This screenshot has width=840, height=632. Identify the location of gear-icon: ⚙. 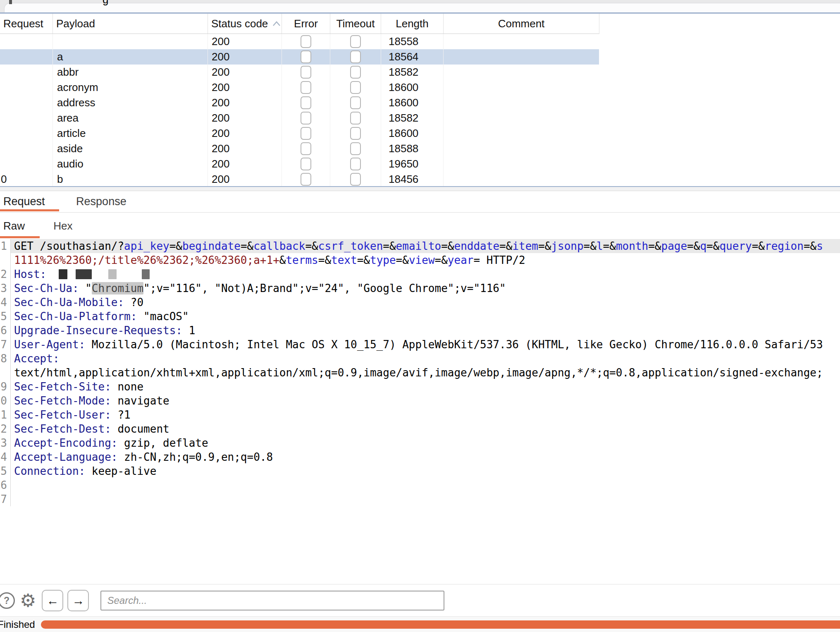
(28, 601).